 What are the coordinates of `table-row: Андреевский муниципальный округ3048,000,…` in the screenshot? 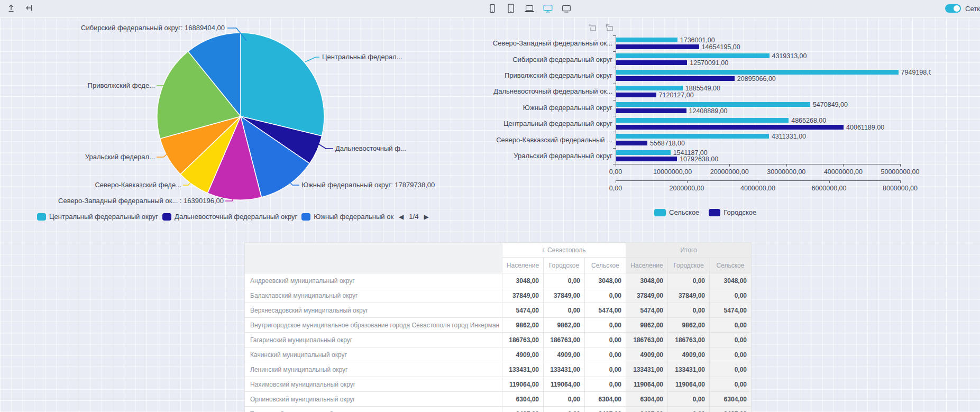 It's located at (498, 281).